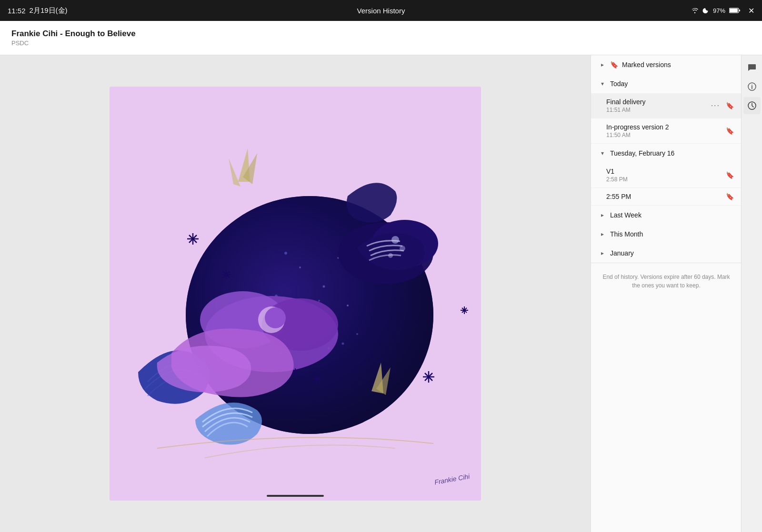 The height and width of the screenshot is (532, 762). What do you see at coordinates (381, 10) in the screenshot?
I see `status-bar: 11:52 2月19日(金) Version History 97% ✕` at bounding box center [381, 10].